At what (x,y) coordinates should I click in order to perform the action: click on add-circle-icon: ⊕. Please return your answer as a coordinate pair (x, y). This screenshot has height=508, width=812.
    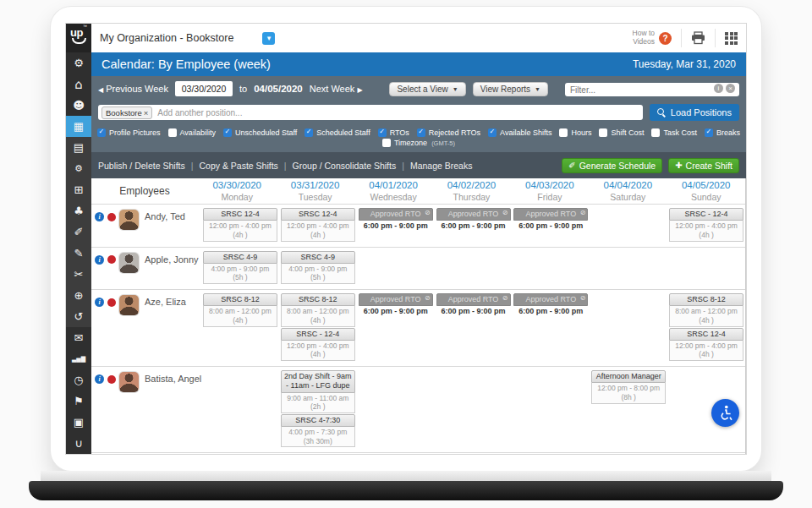
    Looking at the image, I should click on (79, 296).